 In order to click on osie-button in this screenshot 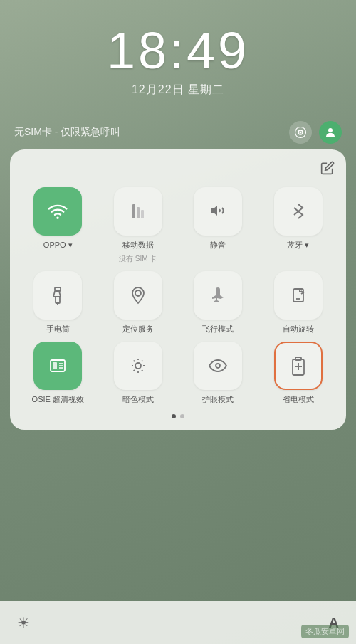, I will do `click(58, 366)`.